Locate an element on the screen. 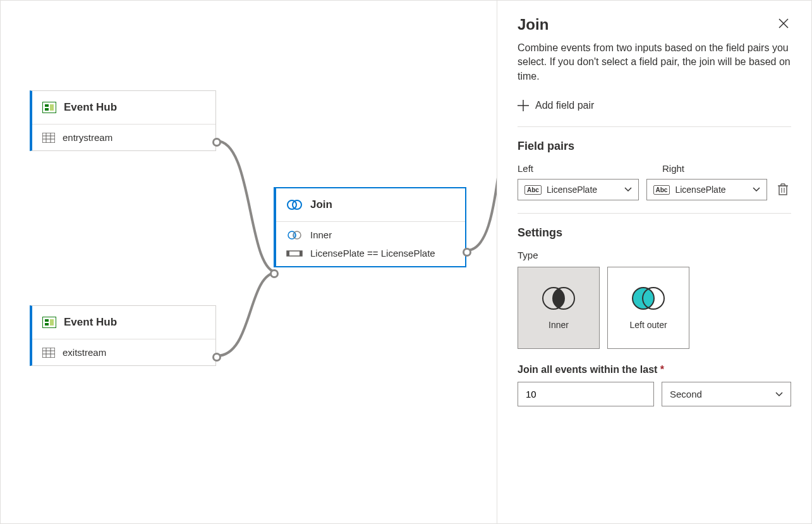 The height and width of the screenshot is (524, 812). inner-venn-icon is located at coordinates (559, 298).